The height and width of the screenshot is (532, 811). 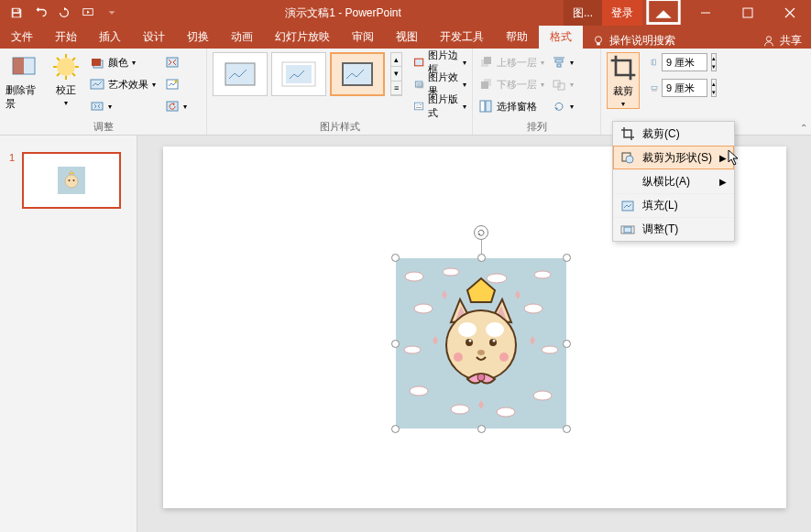 I want to click on effects-icon, so click(x=419, y=84).